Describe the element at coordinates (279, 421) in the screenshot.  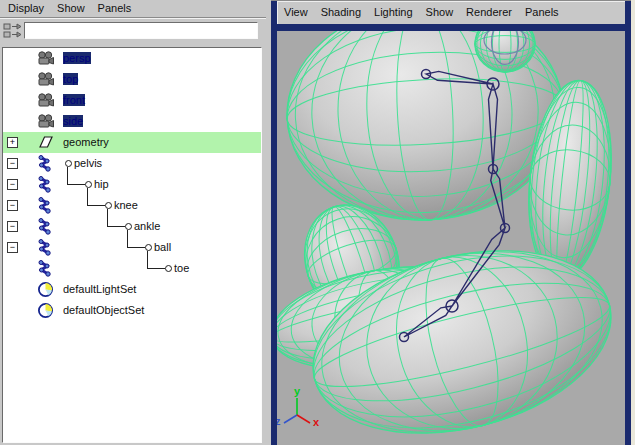
I see `axis-z-label: z` at that location.